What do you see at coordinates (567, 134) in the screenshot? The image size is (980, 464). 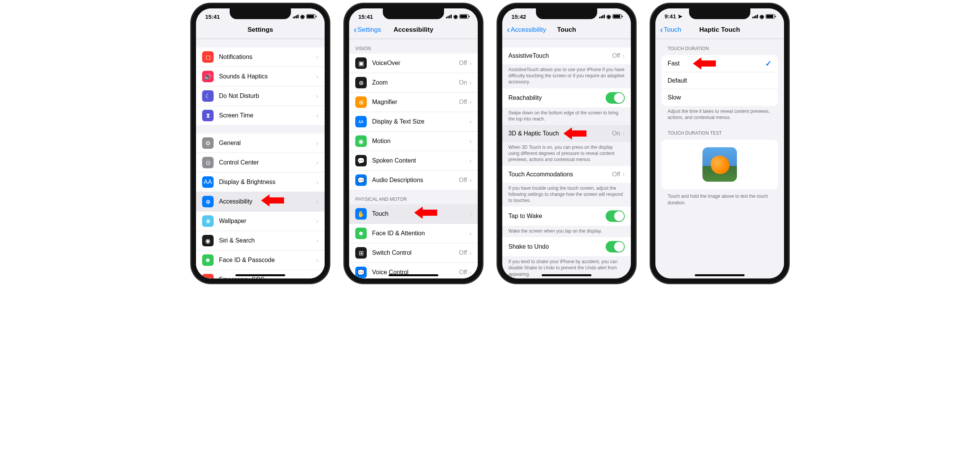 I see `row-group: 3D & Haptic TouchOn›` at bounding box center [567, 134].